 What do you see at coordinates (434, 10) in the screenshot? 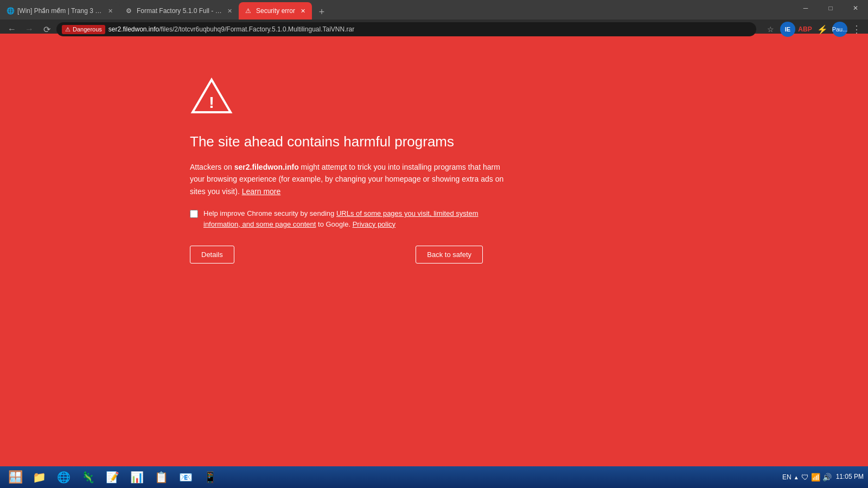
I see `tab-bar: 🌐 [Win] Phần mềm | Trang 3 | Tinh... ✕ ⚙…` at bounding box center [434, 10].